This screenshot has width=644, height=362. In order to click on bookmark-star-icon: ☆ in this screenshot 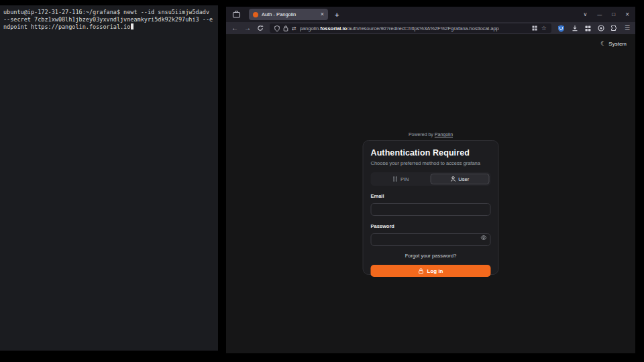, I will do `click(544, 28)`.